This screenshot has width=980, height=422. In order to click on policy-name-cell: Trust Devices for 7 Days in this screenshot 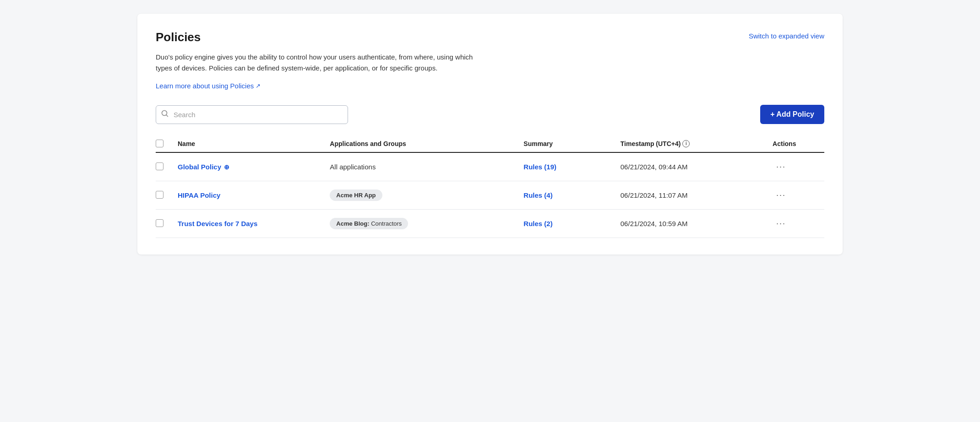, I will do `click(250, 224)`.